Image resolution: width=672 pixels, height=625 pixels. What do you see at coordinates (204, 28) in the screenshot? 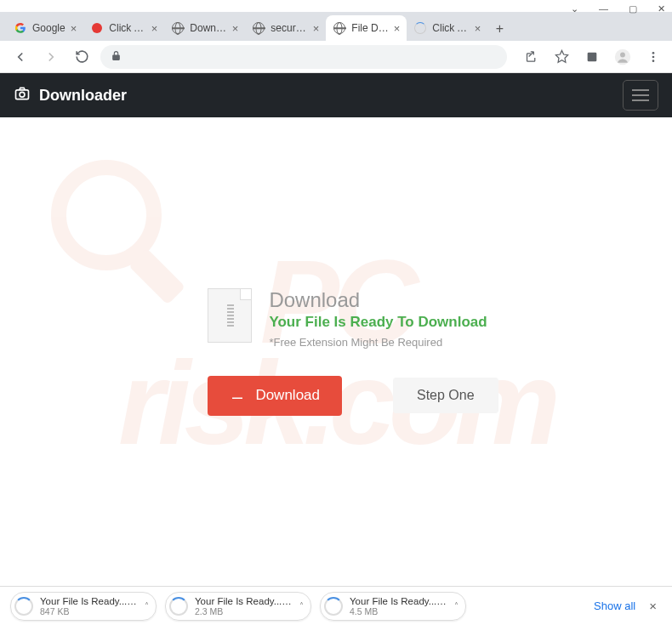
I see `tab-download: Download... ×` at bounding box center [204, 28].